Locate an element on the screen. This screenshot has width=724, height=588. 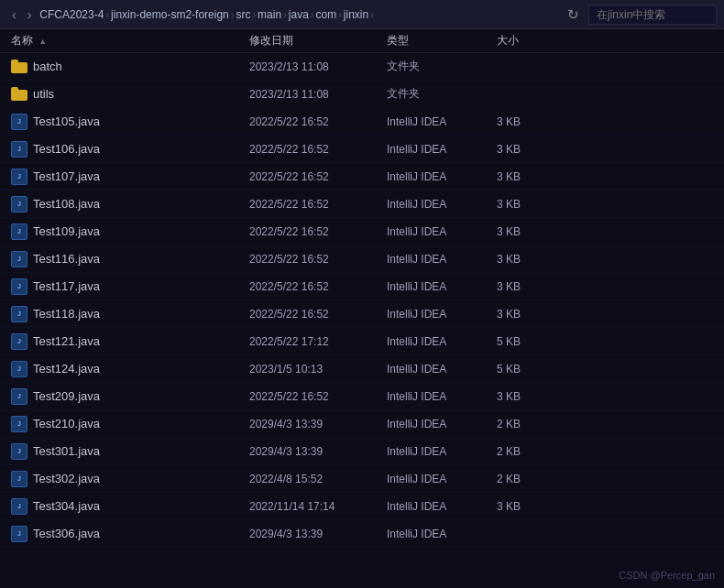
file-size-cell: 5 KB is located at coordinates (533, 369).